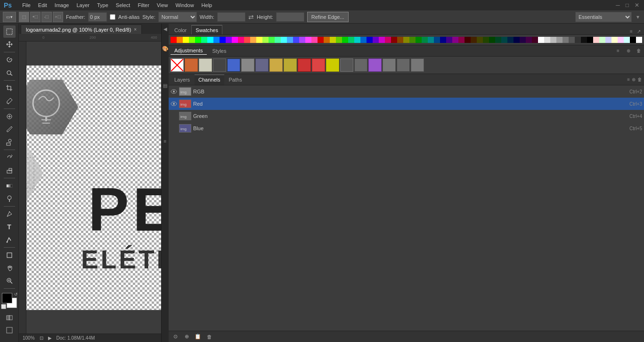  What do you see at coordinates (7, 298) in the screenshot?
I see `foreground-color-swatch` at bounding box center [7, 298].